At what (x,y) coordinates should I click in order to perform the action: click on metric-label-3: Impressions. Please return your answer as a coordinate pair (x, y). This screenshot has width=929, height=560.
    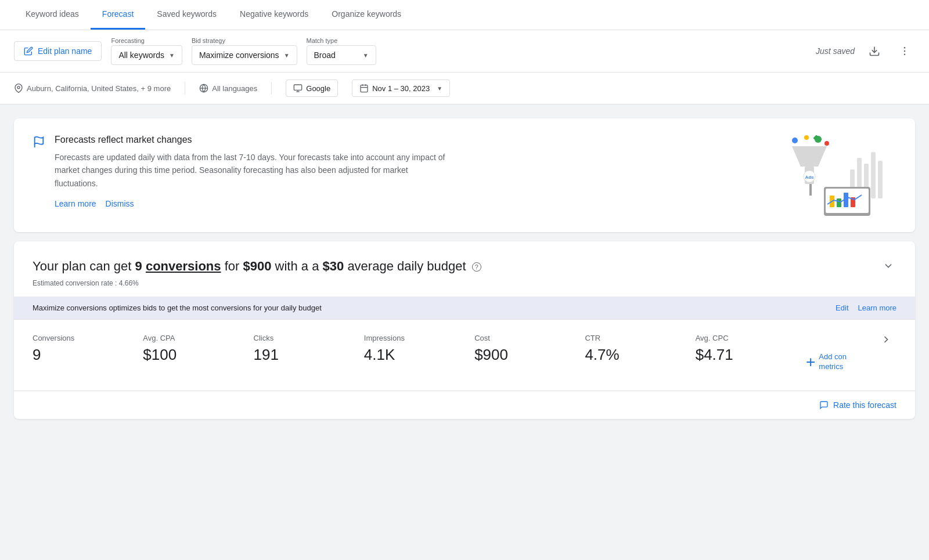
    Looking at the image, I should click on (419, 338).